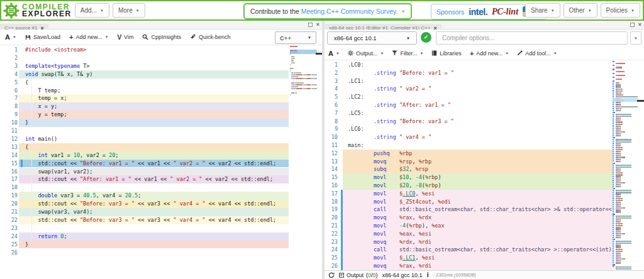  I want to click on cppinsights-button: CppInsights, so click(162, 37).